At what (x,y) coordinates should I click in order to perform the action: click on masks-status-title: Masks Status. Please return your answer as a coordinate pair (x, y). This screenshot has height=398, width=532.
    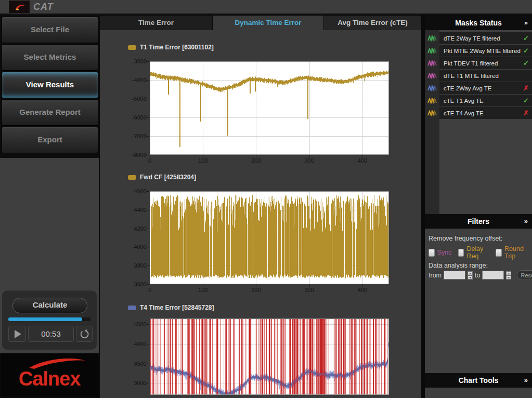
    Looking at the image, I should click on (478, 23).